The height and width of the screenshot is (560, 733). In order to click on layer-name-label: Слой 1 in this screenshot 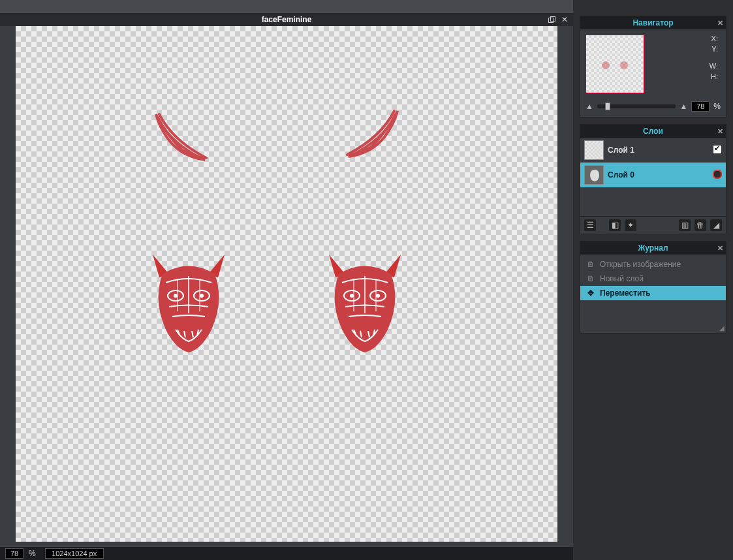, I will do `click(658, 150)`.